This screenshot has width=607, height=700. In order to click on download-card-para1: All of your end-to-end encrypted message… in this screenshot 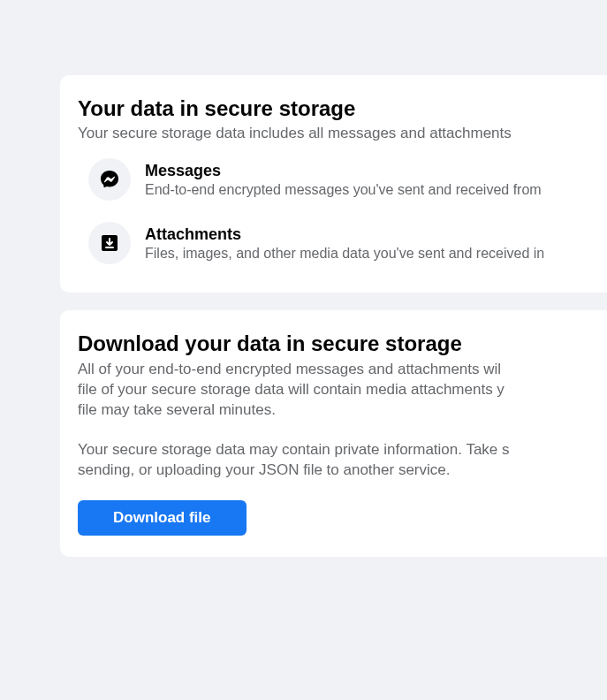, I will do `click(343, 391)`.